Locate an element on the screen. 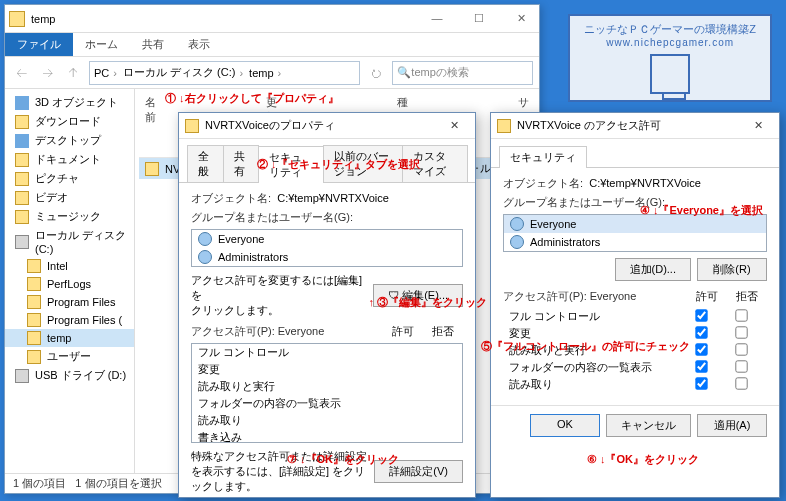  search-placeholder: tempの検索 is located at coordinates (440, 72).